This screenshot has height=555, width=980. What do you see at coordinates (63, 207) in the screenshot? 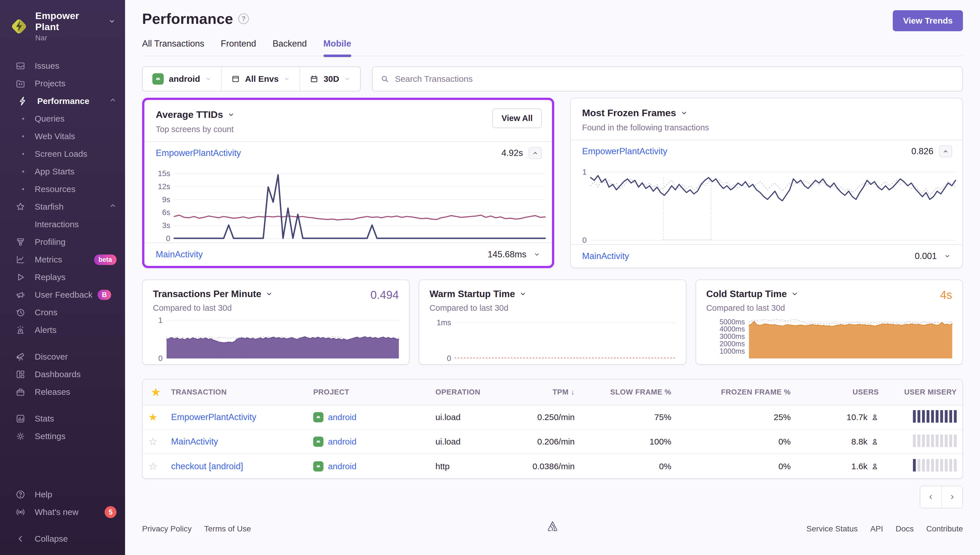
I see `sidebar-item-starfish: Starfish` at bounding box center [63, 207].